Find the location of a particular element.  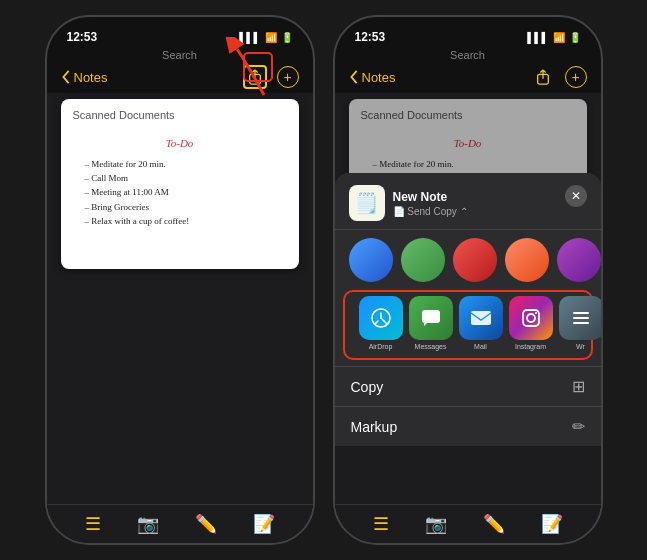

todo-title-right: To-Do is located at coordinates (468, 144).